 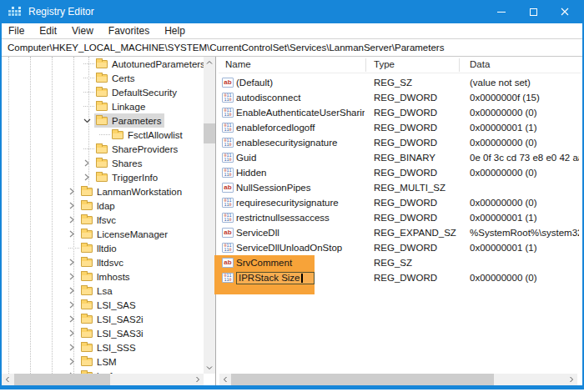 What do you see at coordinates (113, 319) in the screenshot?
I see `tree-item-group: LSI_SAS2i` at bounding box center [113, 319].